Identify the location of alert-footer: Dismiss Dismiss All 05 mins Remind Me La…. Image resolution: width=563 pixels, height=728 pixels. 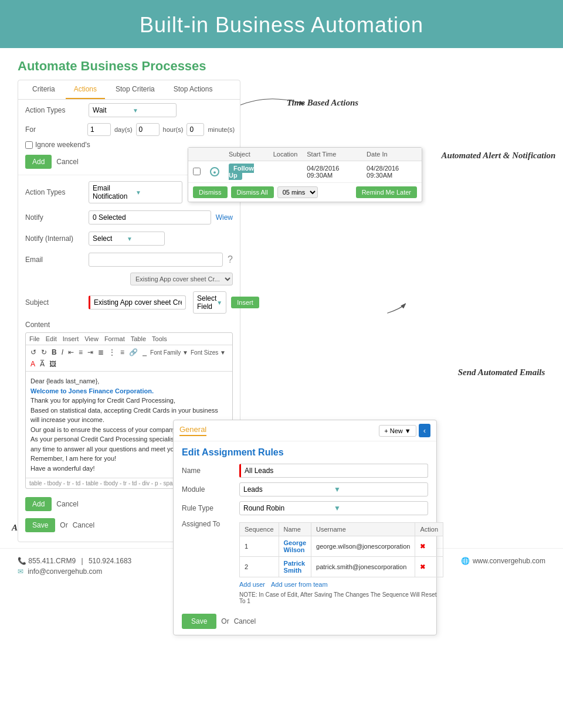
(305, 192).